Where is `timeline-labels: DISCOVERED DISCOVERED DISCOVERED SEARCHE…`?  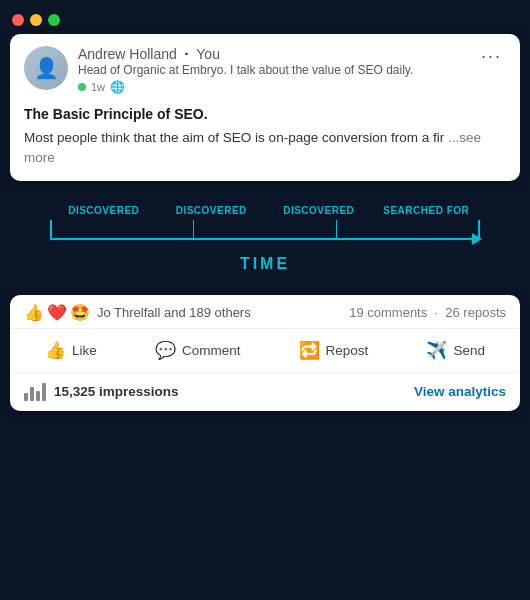 timeline-labels: DISCOVERED DISCOVERED DISCOVERED SEARCHE… is located at coordinates (265, 210).